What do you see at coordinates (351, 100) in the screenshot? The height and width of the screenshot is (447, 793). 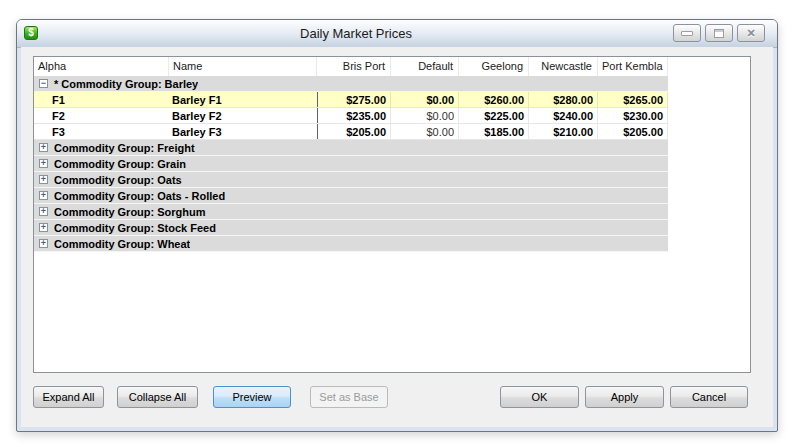 I see `table-row: F1Barley F1$275.00$0.00$260.00$280.00$26…` at bounding box center [351, 100].